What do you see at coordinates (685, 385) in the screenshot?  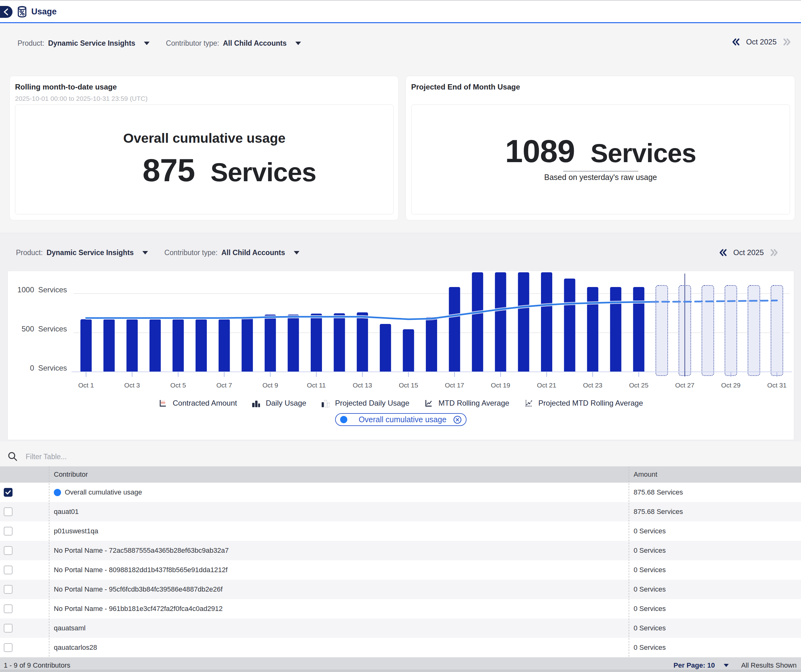 I see `svg-text: Oct 27` at bounding box center [685, 385].